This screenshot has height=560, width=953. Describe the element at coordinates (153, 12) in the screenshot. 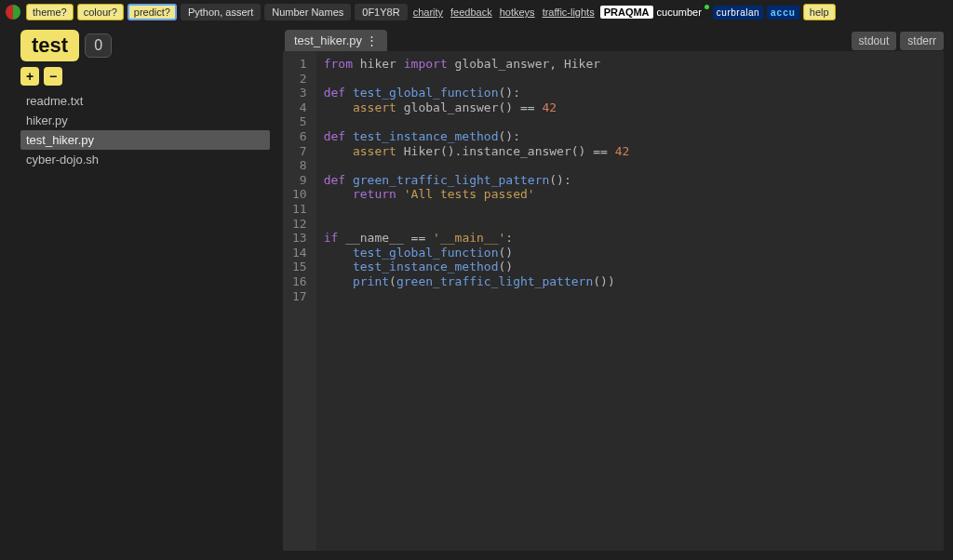

I see `predict-button: predict?` at that location.